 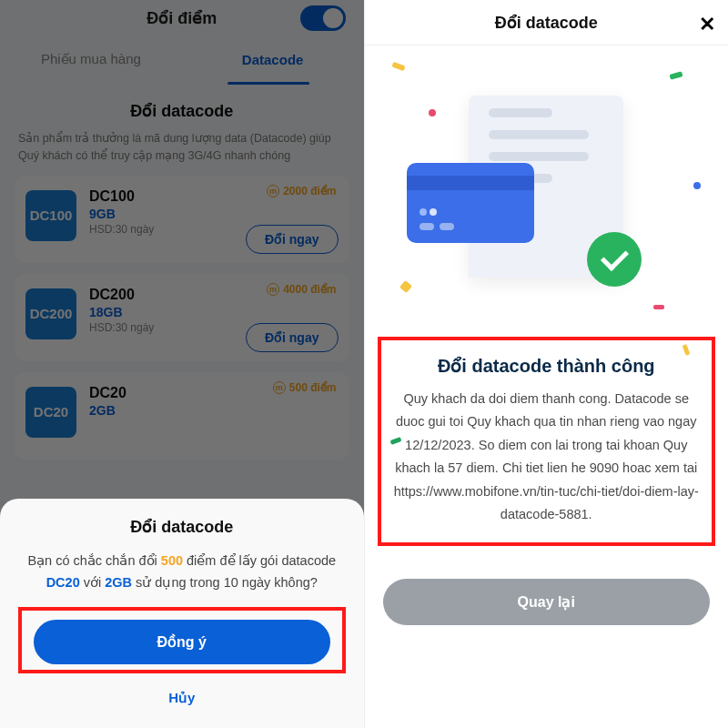 I want to click on success-text: Quy khach da doi diem thanh cong. Dataco…, so click(x=547, y=457).